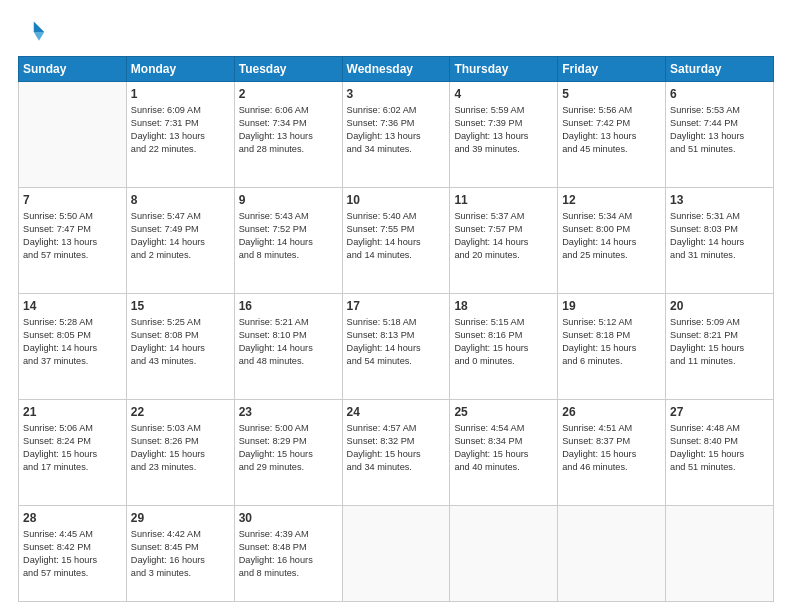 The image size is (792, 612). I want to click on day-number: 30, so click(288, 518).